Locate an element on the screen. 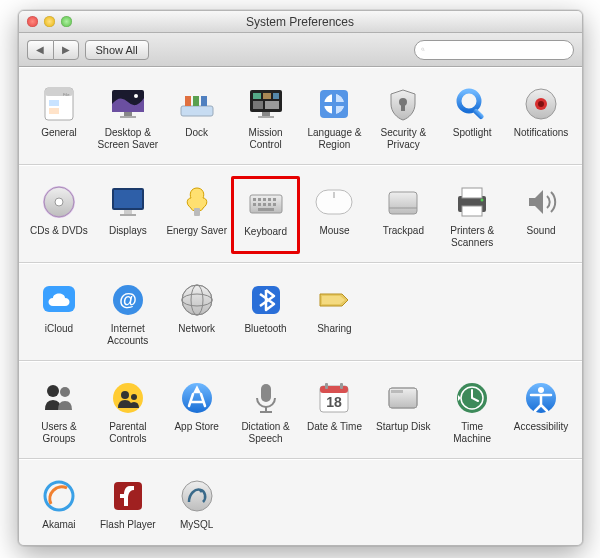  pref-label: Akamai is located at coordinates (58, 525).